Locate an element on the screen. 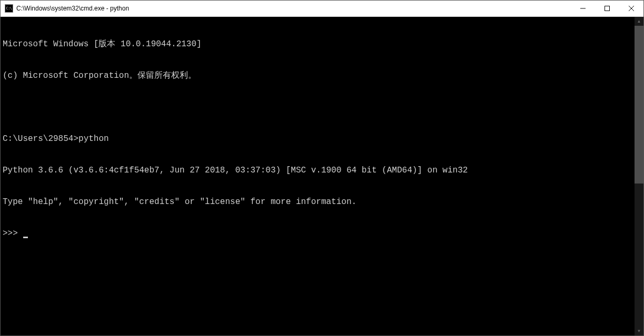 This screenshot has width=644, height=336. scroll-up-arrow-icon: ▲ is located at coordinates (639, 21).